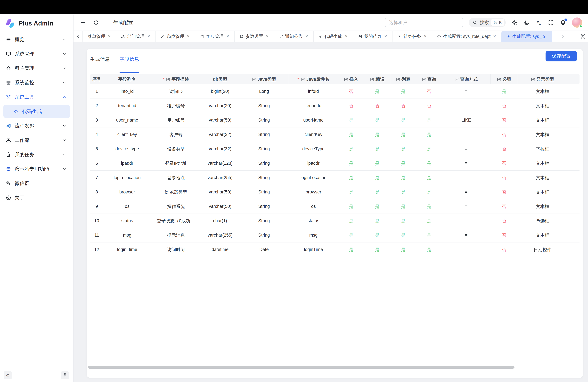  I want to click on sidebar-item-系统监控: 系统监控, so click(37, 83).